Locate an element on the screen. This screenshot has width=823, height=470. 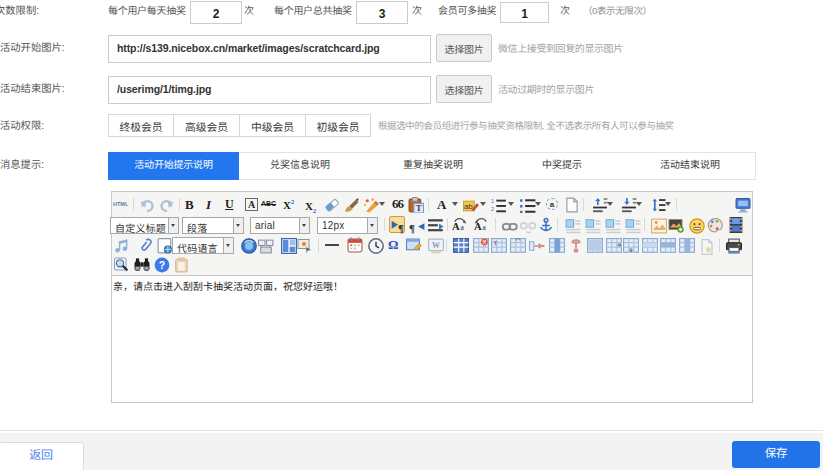
svg-text: W is located at coordinates (436, 246).